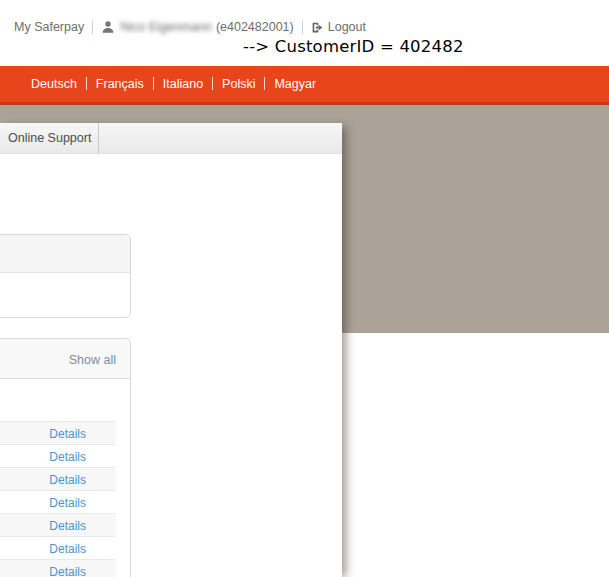 The width and height of the screenshot is (609, 577). I want to click on language-link-magyar: Magyar, so click(295, 84).